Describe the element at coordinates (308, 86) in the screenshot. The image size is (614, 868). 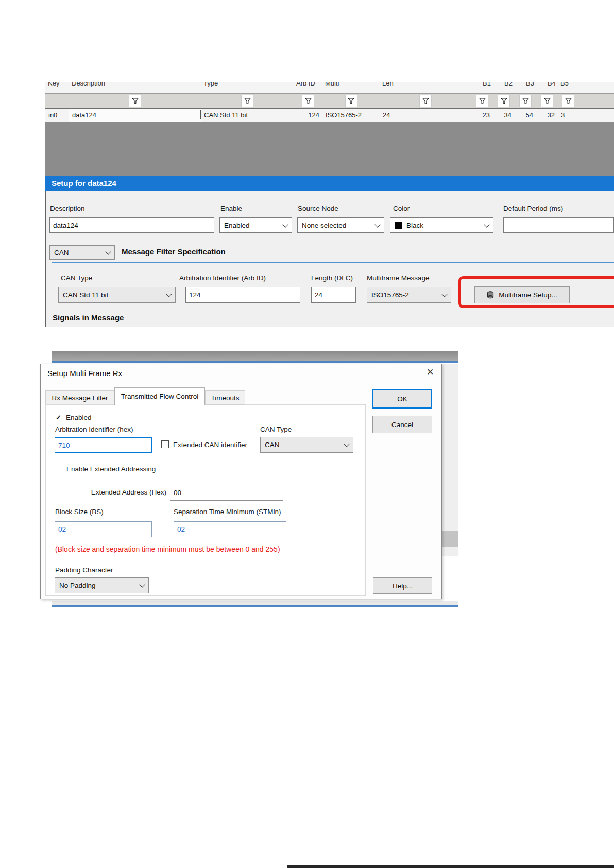
I see `column-header-label: Arb ID` at that location.